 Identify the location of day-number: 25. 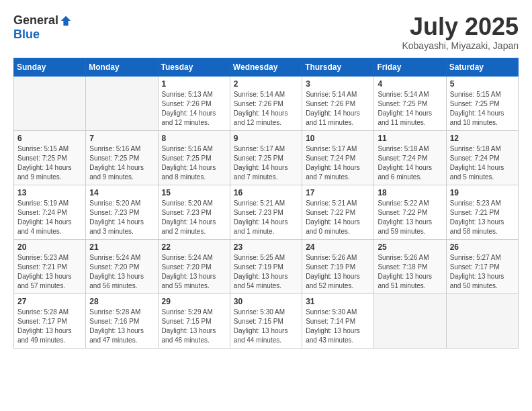
(410, 247).